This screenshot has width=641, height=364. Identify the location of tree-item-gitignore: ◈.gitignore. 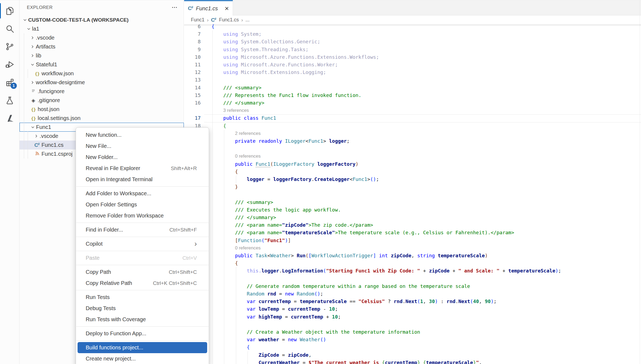
(102, 100).